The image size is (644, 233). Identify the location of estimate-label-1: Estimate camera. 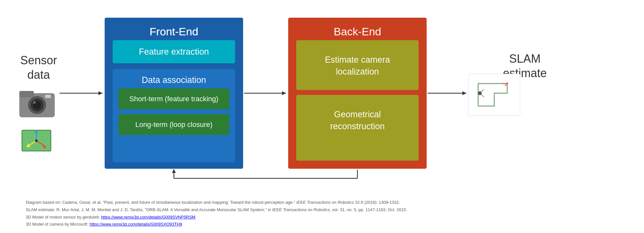
(358, 60).